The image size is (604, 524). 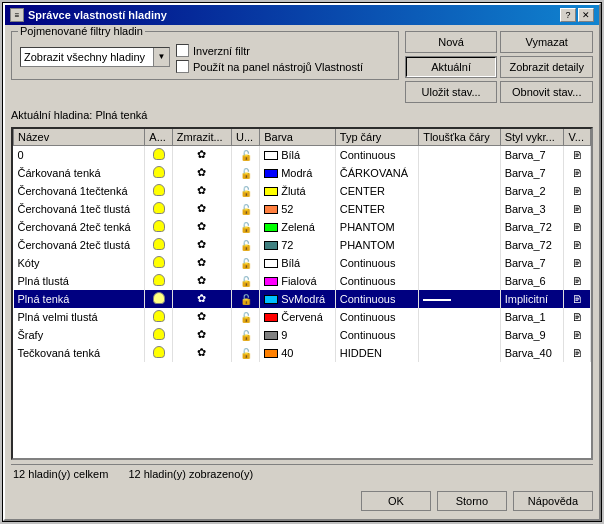 I want to click on ok-button: OK, so click(x=396, y=501).